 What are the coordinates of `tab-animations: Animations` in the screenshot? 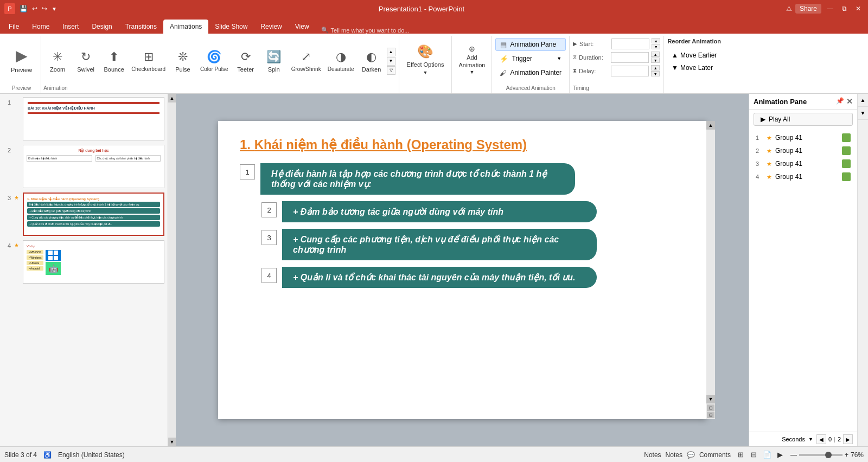 It's located at (186, 27).